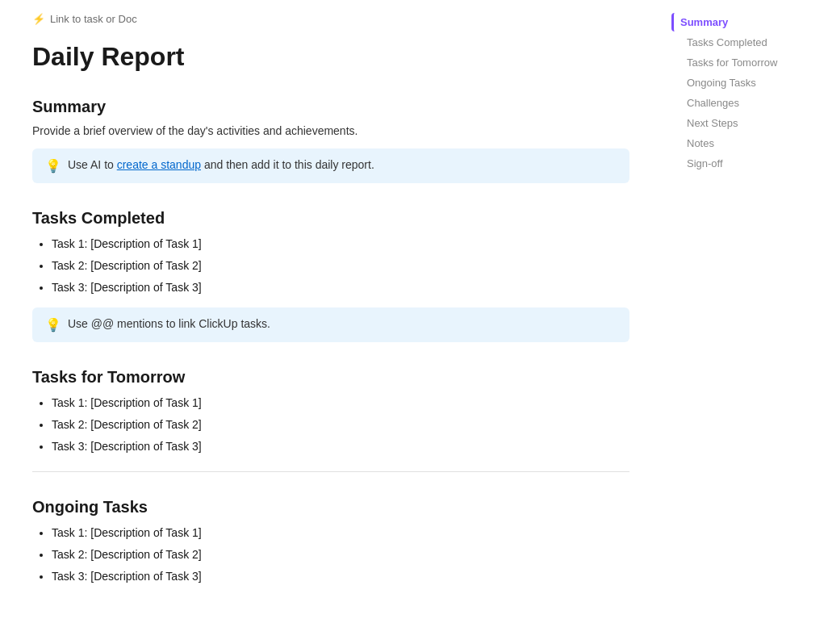  Describe the element at coordinates (742, 163) in the screenshot. I see `toc-item-sign-off: Sign-off` at that location.